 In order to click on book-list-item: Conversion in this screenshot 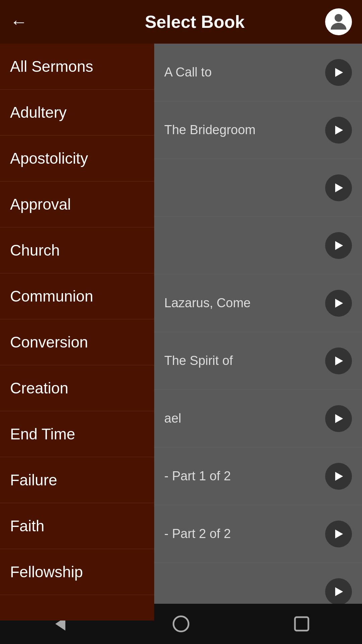, I will do `click(77, 342)`.